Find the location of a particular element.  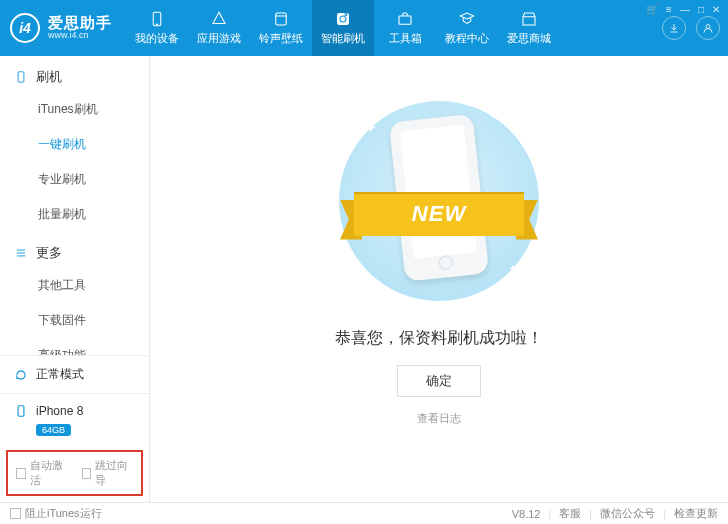

nav-toolbox: 工具箱 is located at coordinates (405, 28).